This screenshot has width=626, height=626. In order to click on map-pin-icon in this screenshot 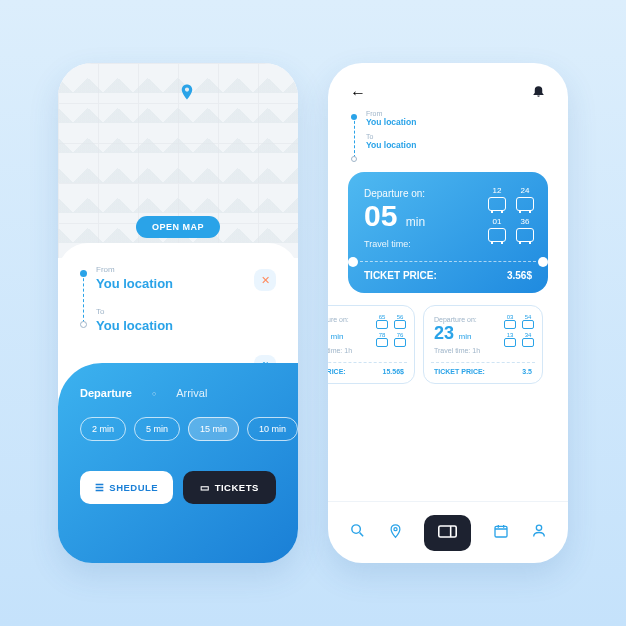, I will do `click(187, 94)`.